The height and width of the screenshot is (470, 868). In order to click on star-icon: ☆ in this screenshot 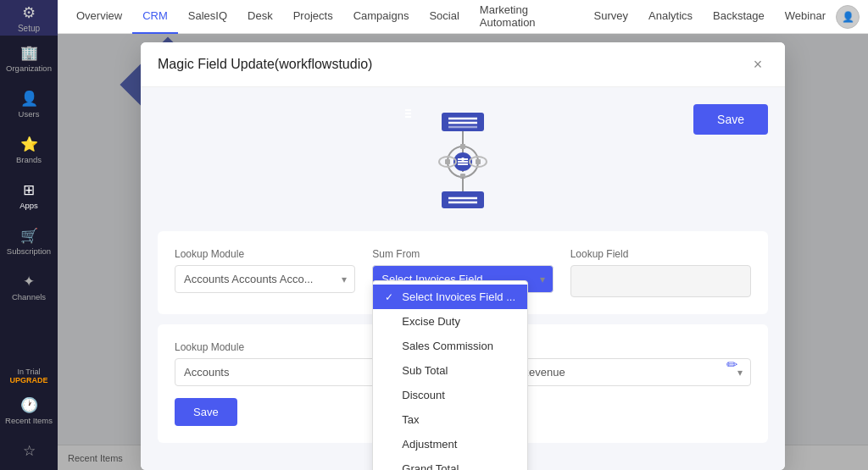, I will do `click(29, 451)`.